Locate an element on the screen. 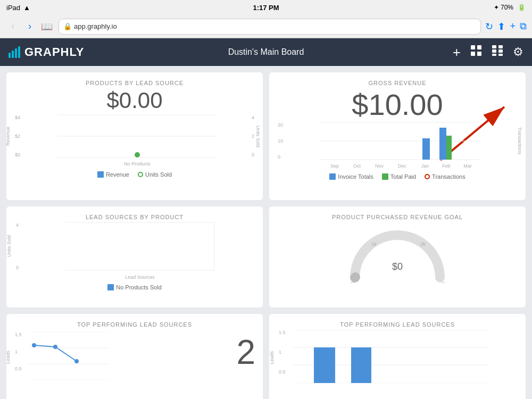  legend-units-sold: Units Sold is located at coordinates (155, 174).